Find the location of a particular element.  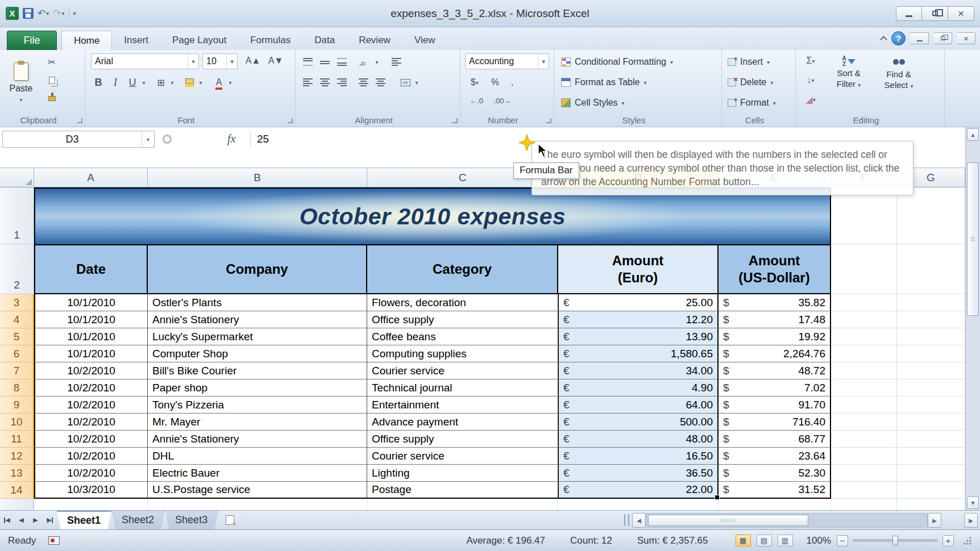

percent-style-button: % is located at coordinates (495, 82).